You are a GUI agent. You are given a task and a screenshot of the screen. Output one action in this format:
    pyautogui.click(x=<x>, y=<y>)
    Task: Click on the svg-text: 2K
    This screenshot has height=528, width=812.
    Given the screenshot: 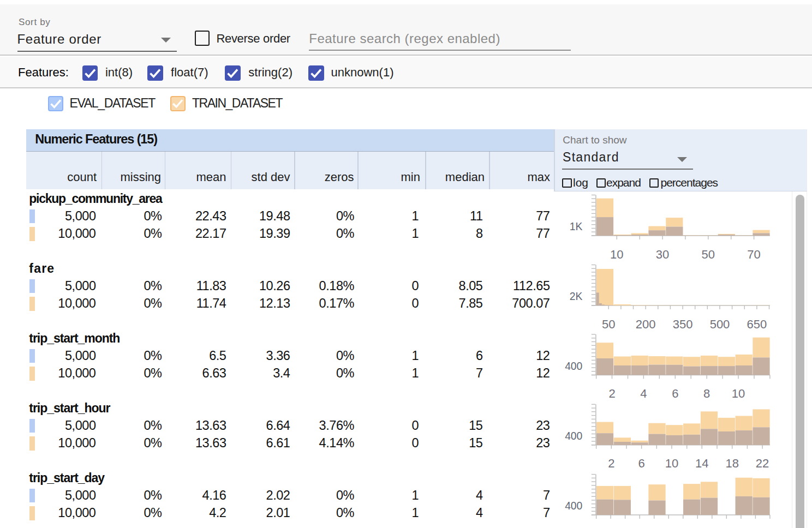 What is the action you would take?
    pyautogui.click(x=576, y=297)
    